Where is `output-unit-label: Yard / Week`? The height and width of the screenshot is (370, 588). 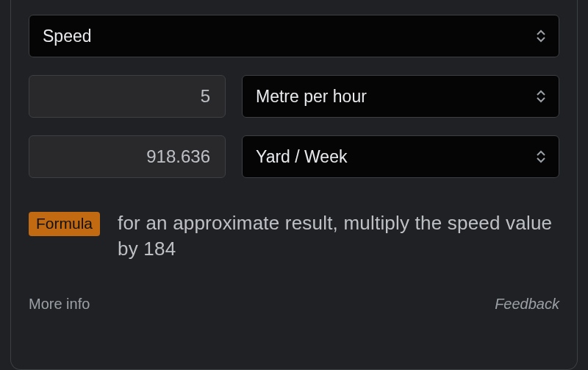
output-unit-label: Yard / Week is located at coordinates (301, 157).